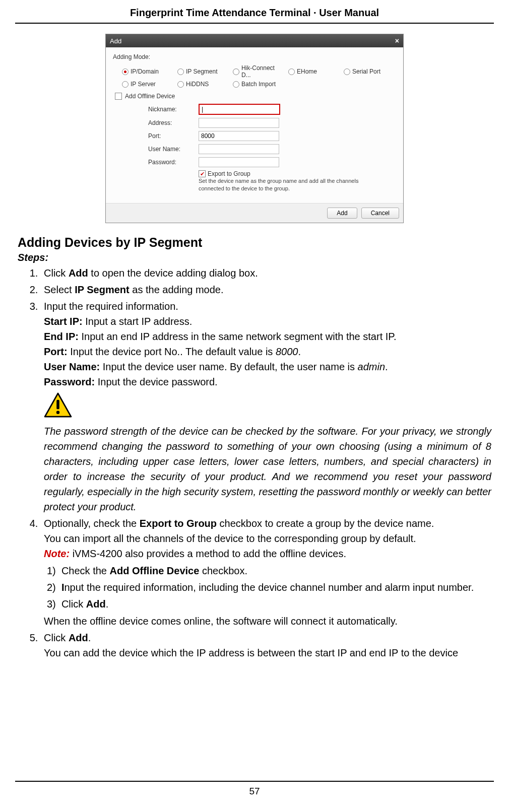 Image resolution: width=509 pixels, height=812 pixels. Describe the element at coordinates (254, 128) in the screenshot. I see `add-dialog: Add × Adding Mode: IP/Domain IP Segment` at that location.